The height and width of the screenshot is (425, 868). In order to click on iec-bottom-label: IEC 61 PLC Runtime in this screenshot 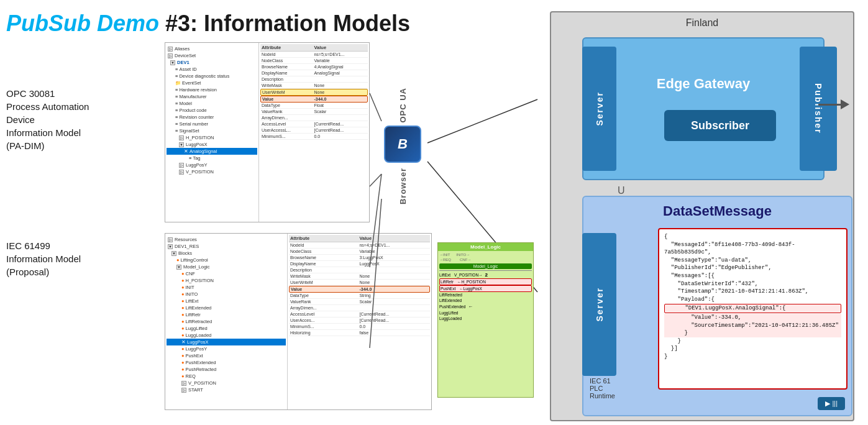, I will do `click(603, 388)`.